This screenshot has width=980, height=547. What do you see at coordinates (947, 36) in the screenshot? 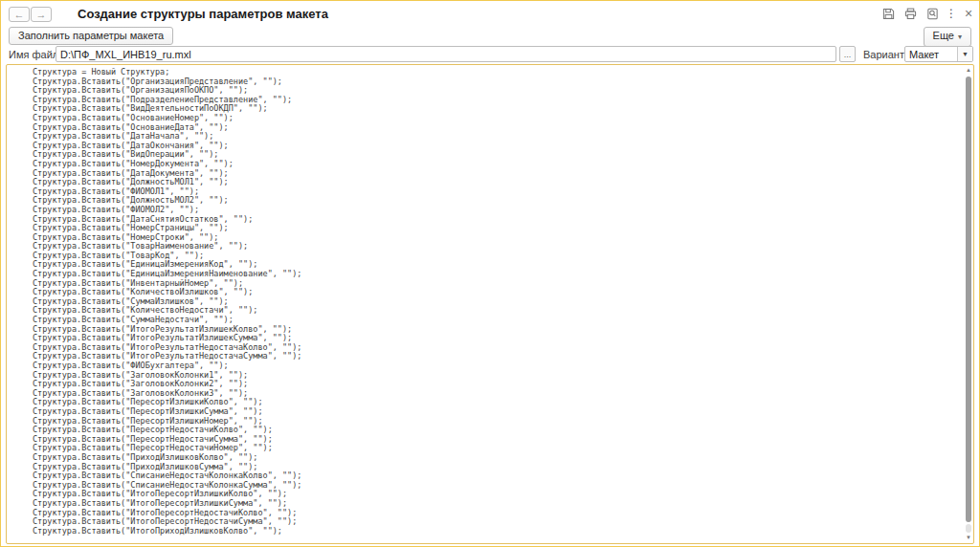
I see `more-button: Еще▾` at bounding box center [947, 36].